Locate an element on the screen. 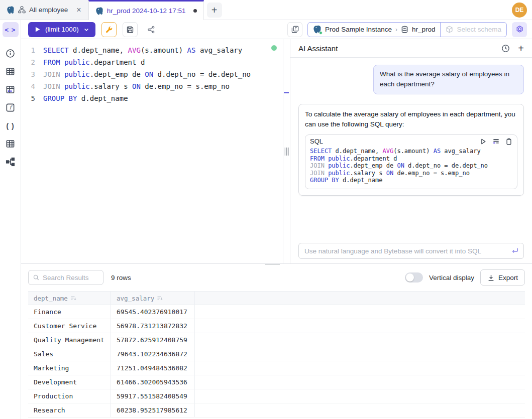  cell-dept-name: Quality Management is located at coordinates (69, 340).